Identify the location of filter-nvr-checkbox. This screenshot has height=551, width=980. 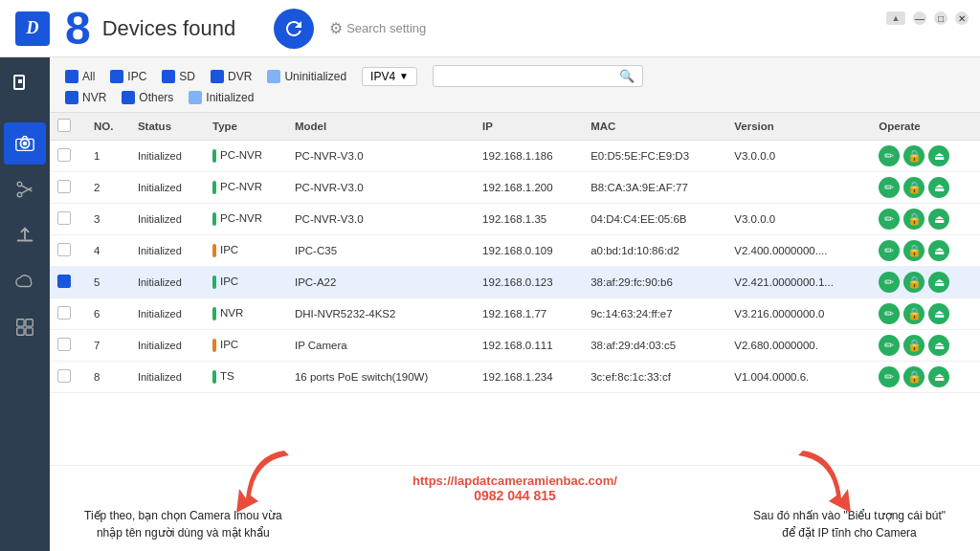
(72, 98).